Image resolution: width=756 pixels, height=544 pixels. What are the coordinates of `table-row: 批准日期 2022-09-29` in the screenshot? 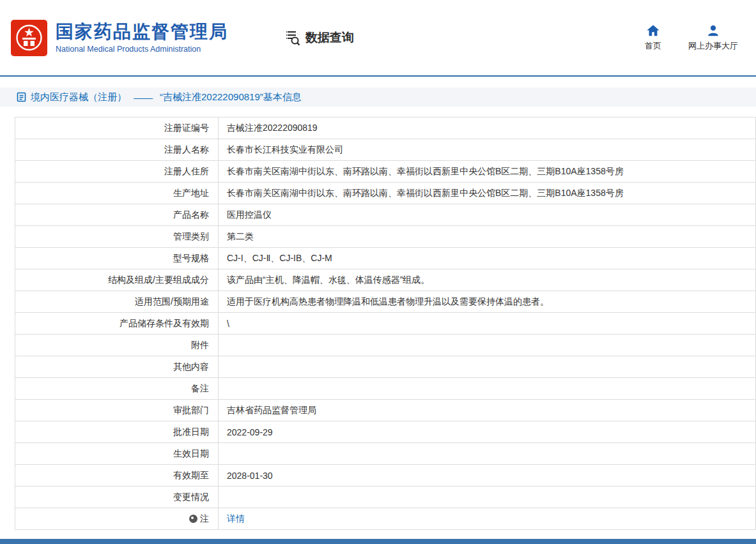 It's located at (385, 432).